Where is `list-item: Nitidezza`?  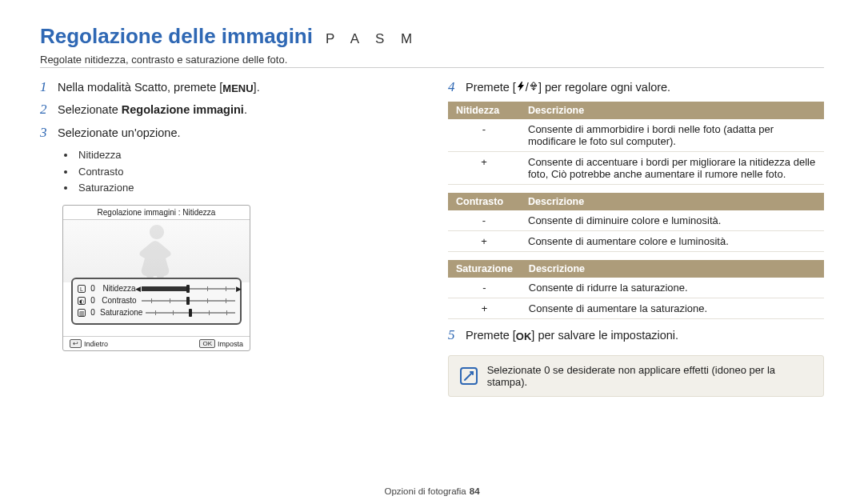 list-item: Nitidezza is located at coordinates (240, 155).